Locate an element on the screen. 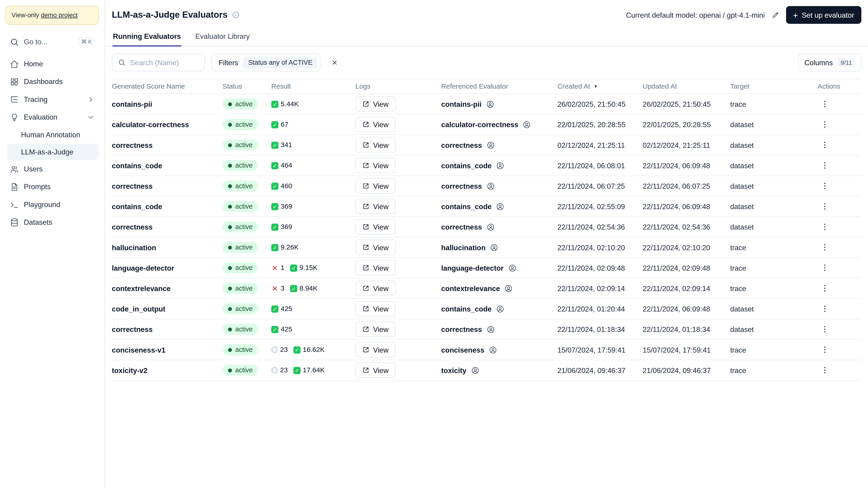  sidebar-item-human-annotation: Human Annotation is located at coordinates (53, 135).